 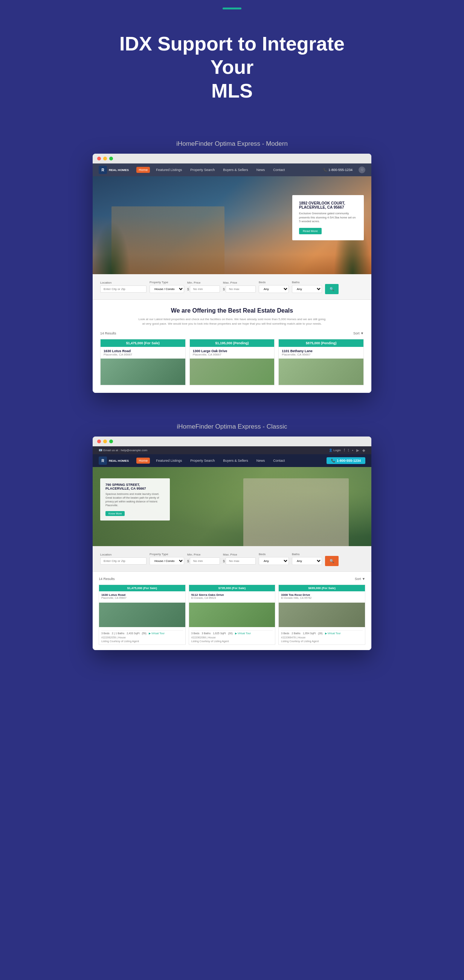 I want to click on location-field: Location, so click(x=123, y=287).